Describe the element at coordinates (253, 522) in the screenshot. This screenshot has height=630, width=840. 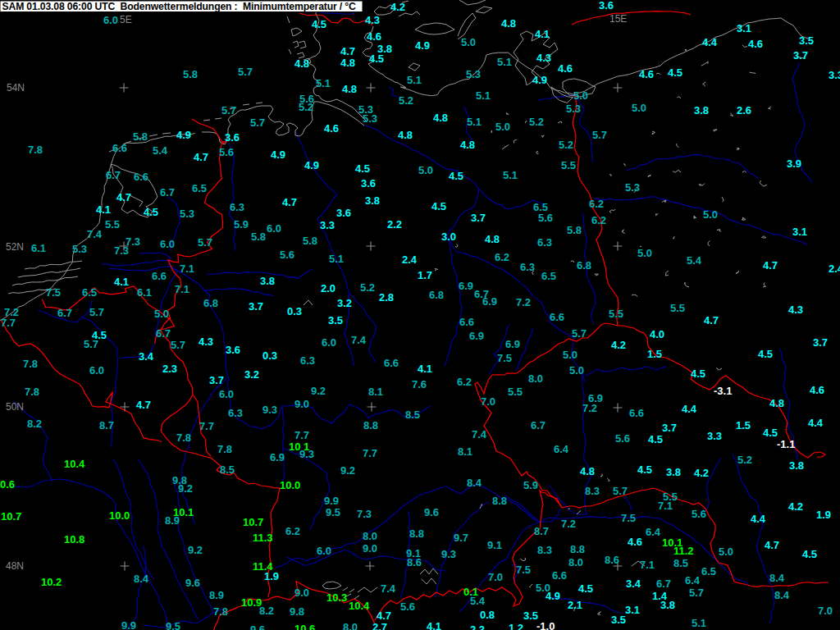
I see `svg-text: 10.7` at that location.